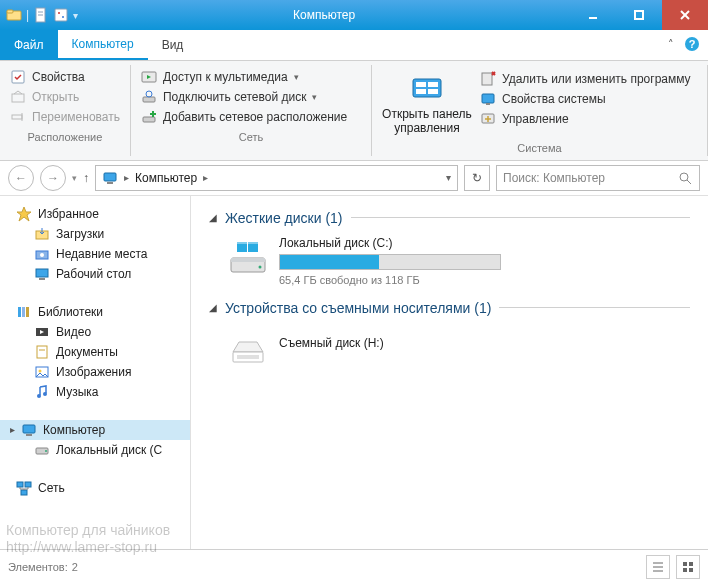  Describe the element at coordinates (18, 117) in the screenshot. I see `rename-icon` at that location.